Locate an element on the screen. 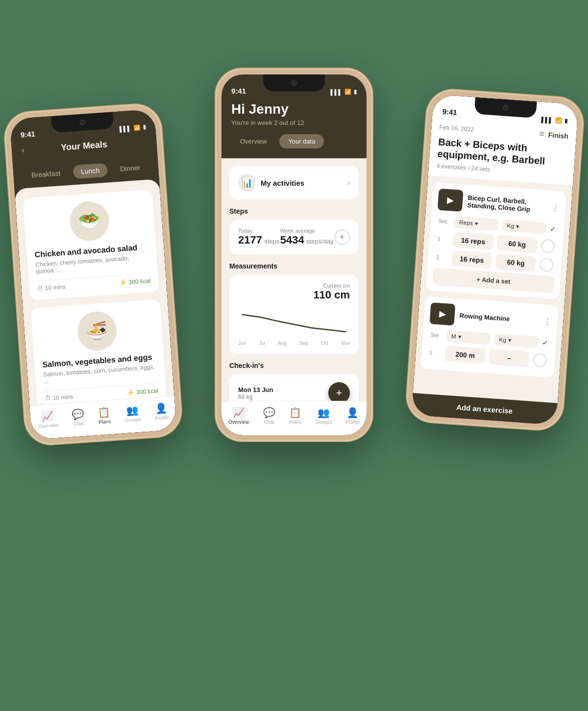  phone-vol-down-btn is located at coordinates (11, 239).